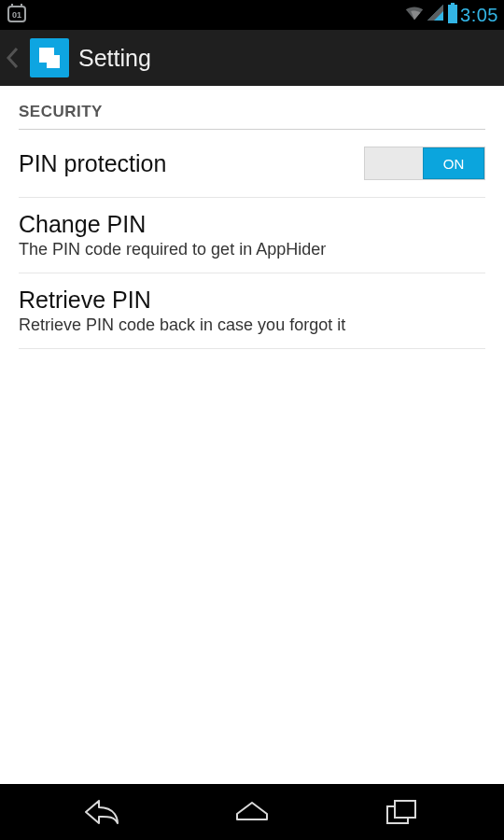 Image resolution: width=504 pixels, height=840 pixels. What do you see at coordinates (414, 15) in the screenshot?
I see `wifi-icon` at bounding box center [414, 15].